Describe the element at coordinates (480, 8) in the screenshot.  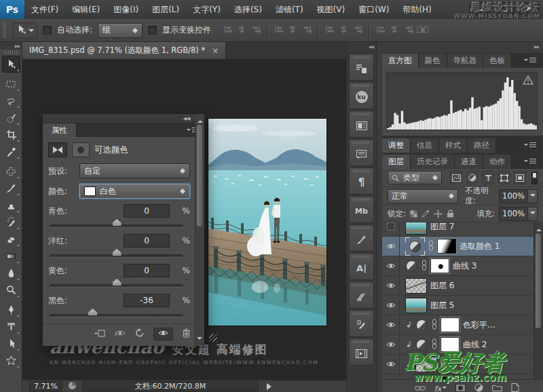
I see `minimize-button` at that location.